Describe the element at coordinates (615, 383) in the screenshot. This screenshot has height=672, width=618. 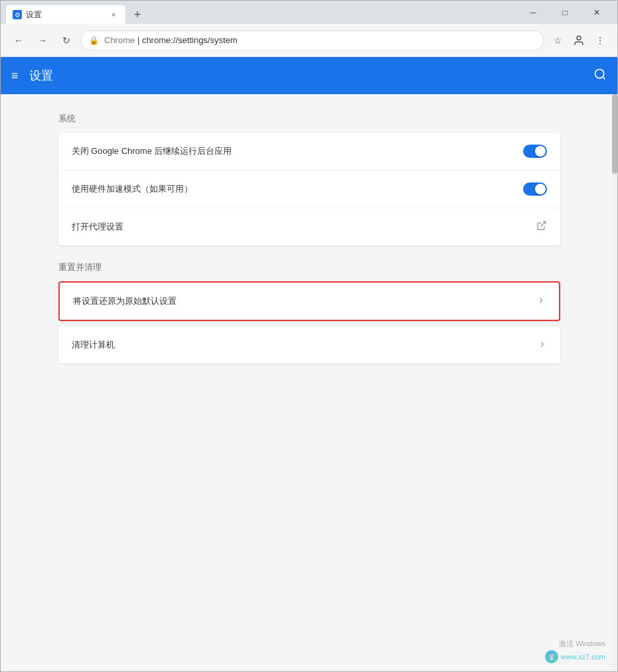
I see `scrollbar-track` at that location.